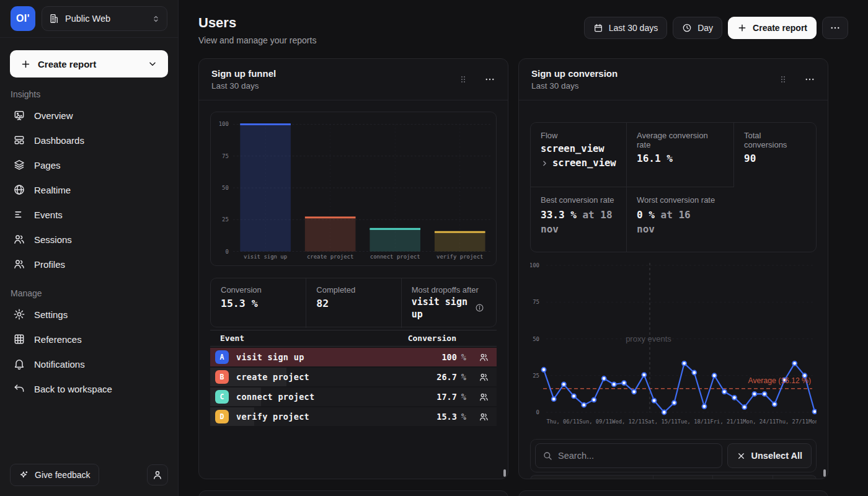 Image resolution: width=868 pixels, height=496 pixels. Describe the element at coordinates (89, 264) in the screenshot. I see `sidebar-item-profiles: Profiles` at that location.